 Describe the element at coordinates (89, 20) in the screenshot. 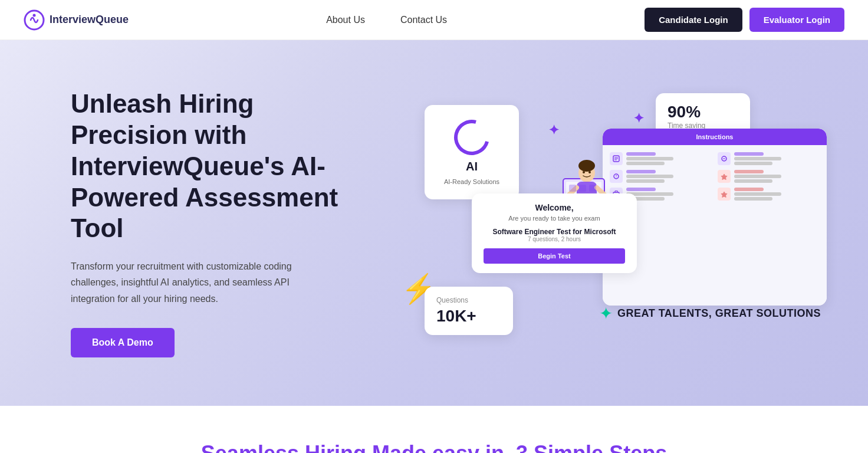

I see `logo-text: InterviewQueue` at that location.